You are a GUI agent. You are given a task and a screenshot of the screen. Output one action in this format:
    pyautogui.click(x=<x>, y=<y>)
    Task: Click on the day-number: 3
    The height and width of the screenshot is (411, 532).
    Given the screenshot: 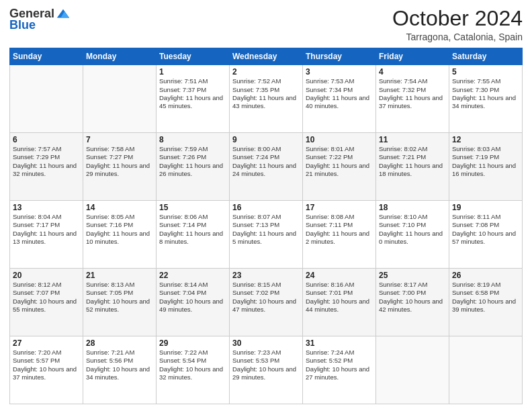 What is the action you would take?
    pyautogui.click(x=339, y=72)
    